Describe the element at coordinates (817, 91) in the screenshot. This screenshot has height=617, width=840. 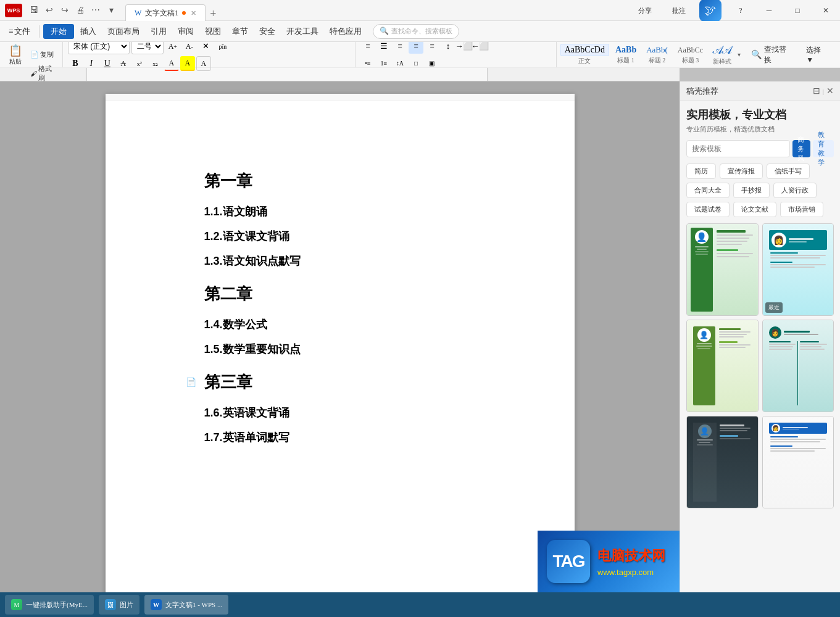
I see `panel-collapse-btn: ⊟` at that location.